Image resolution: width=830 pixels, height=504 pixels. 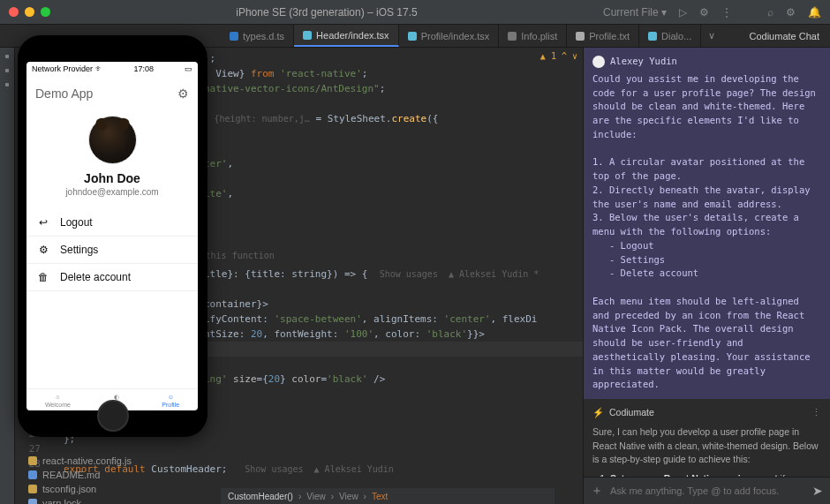 What do you see at coordinates (171, 397) in the screenshot?
I see `profile-icon: ☺` at bounding box center [171, 397].